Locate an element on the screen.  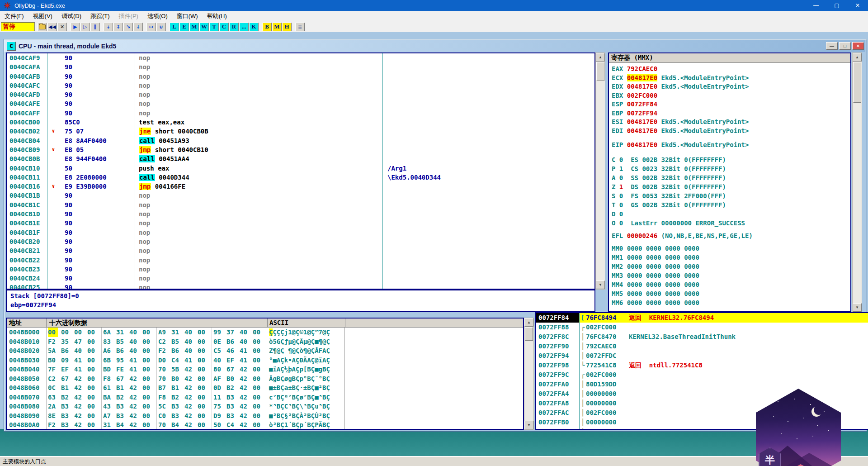
register-row: EBX 002FC000 is located at coordinates (731, 96).